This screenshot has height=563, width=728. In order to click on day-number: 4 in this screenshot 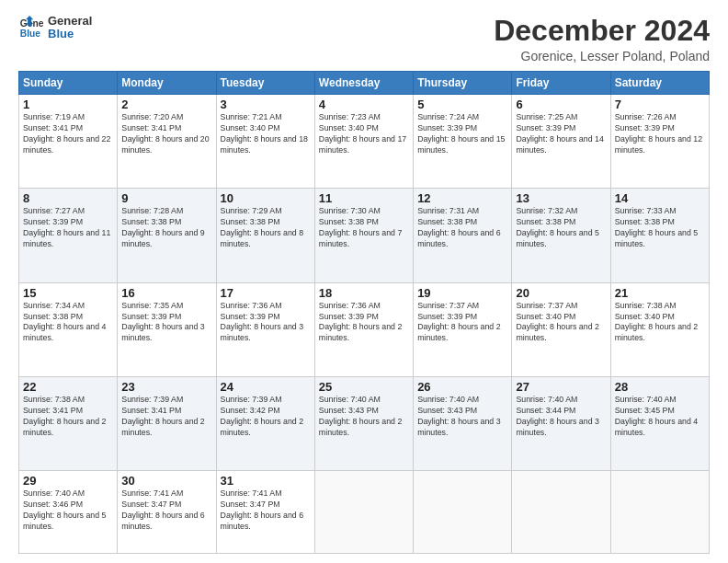, I will do `click(364, 105)`.